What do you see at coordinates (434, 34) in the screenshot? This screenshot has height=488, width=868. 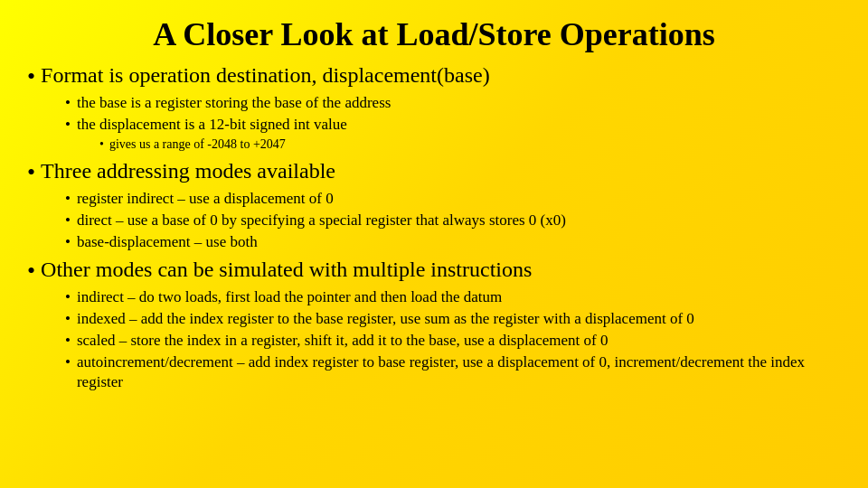 I see `slide-title: A Closer Look at Load/Store Operations` at bounding box center [434, 34].